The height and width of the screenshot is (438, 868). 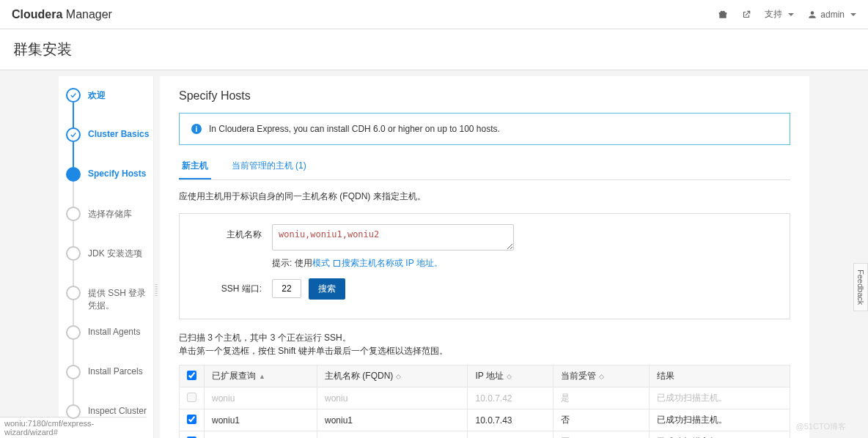 What do you see at coordinates (779, 15) in the screenshot?
I see `support-menu: 支持` at bounding box center [779, 15].